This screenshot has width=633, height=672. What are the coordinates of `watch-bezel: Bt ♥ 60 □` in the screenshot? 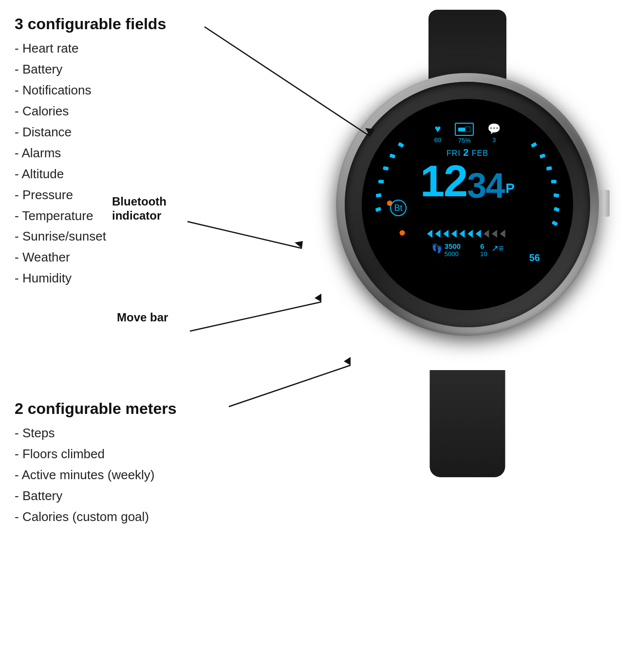 It's located at (467, 205).